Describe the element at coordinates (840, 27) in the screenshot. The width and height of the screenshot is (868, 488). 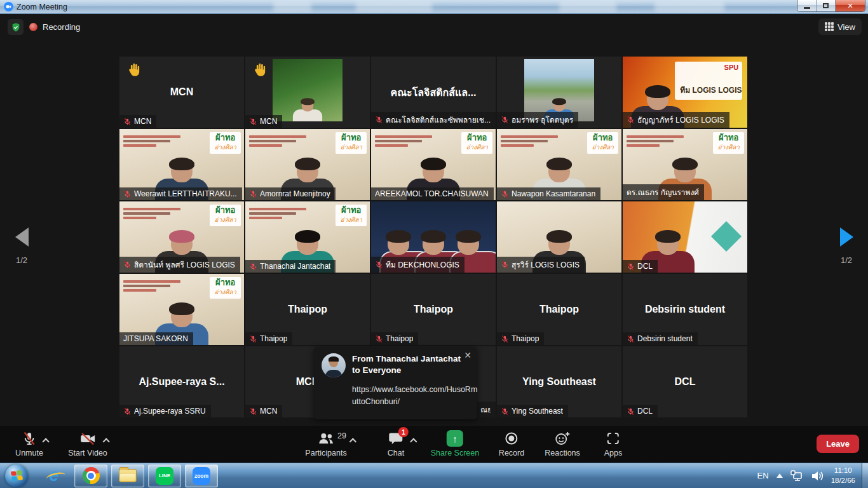
I see `view-button: View` at that location.